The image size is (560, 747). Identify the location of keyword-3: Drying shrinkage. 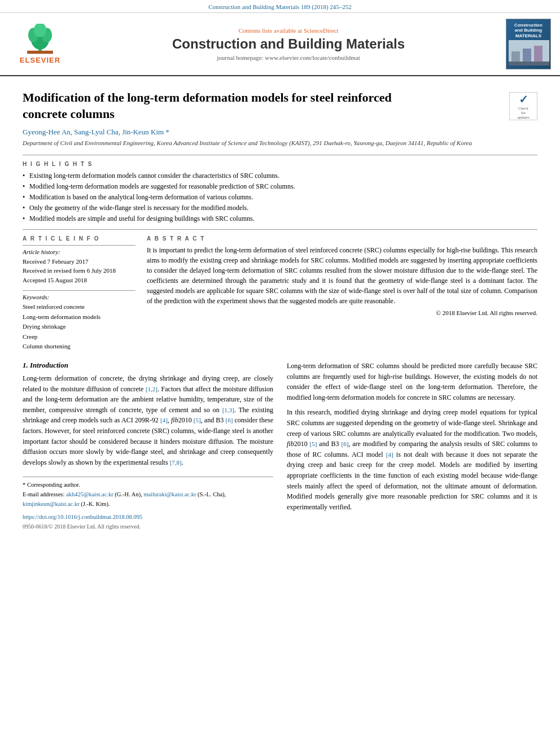
(79, 327).